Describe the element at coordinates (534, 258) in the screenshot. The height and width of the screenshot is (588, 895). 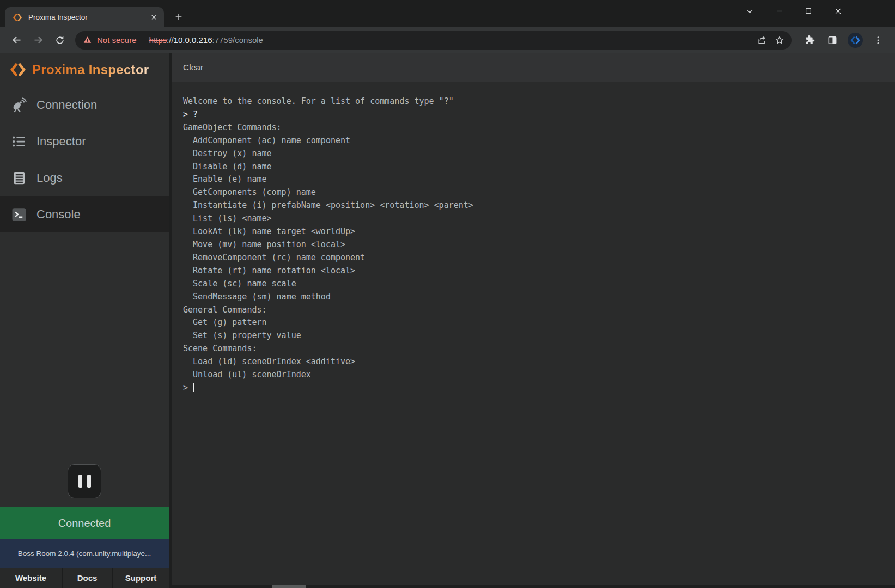
I see `console-line: RemoveComponent (rc) name component` at that location.